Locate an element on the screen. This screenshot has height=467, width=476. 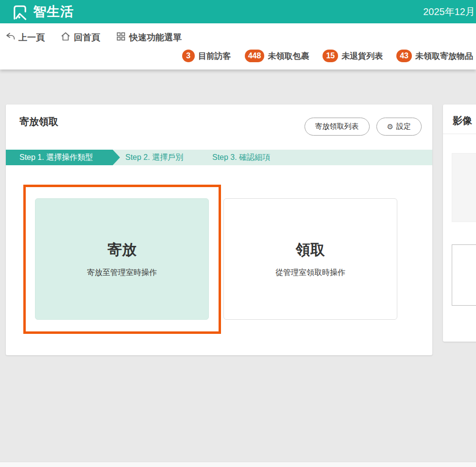
settings-button: ⚙ 設定 is located at coordinates (399, 126).